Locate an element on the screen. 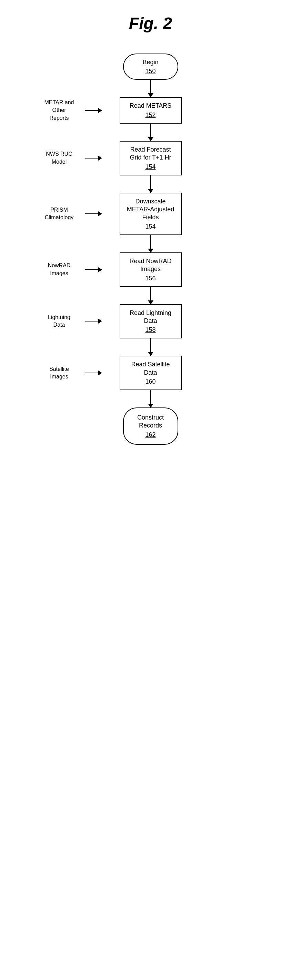 The height and width of the screenshot is (980, 301). nws-arrow is located at coordinates (93, 158).